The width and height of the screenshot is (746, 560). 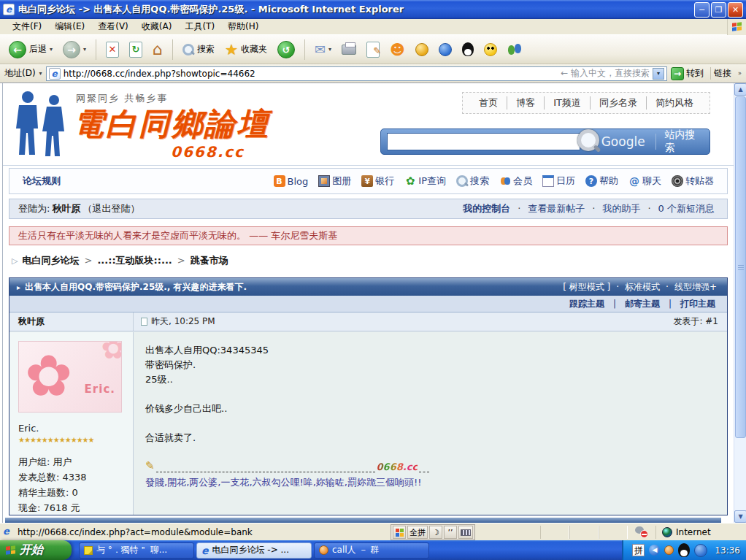 What do you see at coordinates (368, 322) in the screenshot?
I see `post-header-row: 秋叶原 昨天, 10:25 PM 发表于: #1` at bounding box center [368, 322].